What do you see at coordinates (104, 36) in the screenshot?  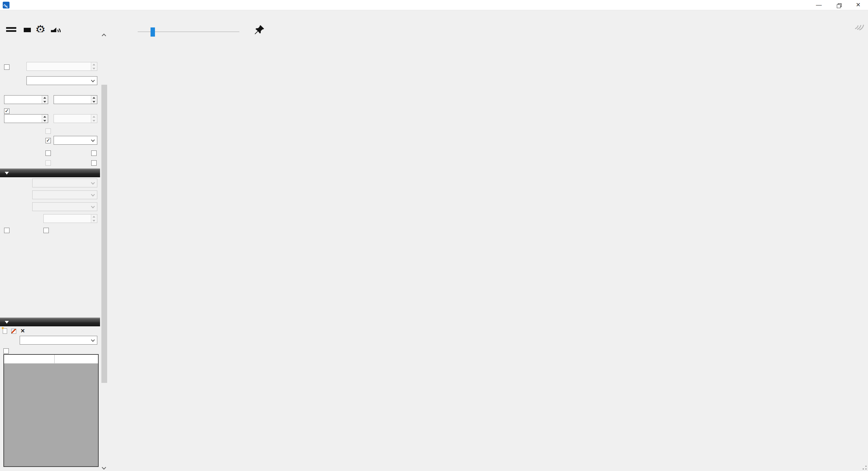 I see `scroll-up-icon` at bounding box center [104, 36].